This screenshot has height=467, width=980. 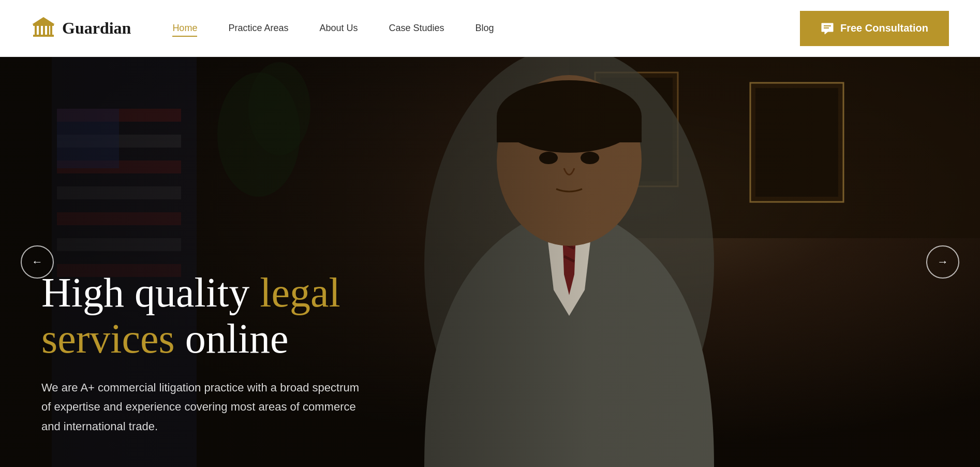 What do you see at coordinates (81, 28) in the screenshot?
I see `logo-link: Guardian` at bounding box center [81, 28].